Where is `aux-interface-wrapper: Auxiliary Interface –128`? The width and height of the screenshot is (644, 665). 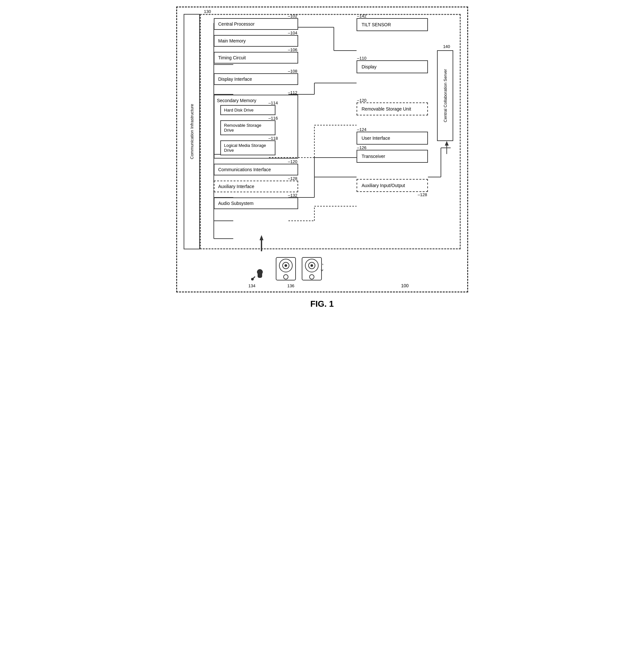 aux-interface-wrapper: Auxiliary Interface –128 is located at coordinates (256, 187).